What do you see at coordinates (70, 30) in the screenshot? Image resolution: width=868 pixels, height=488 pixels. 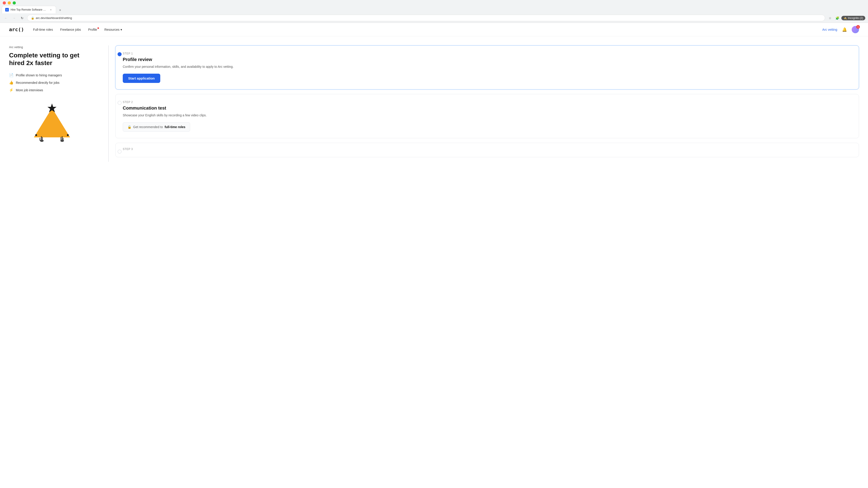 I see `nav-link-freelance-jobs: Freelance jobs` at bounding box center [70, 30].